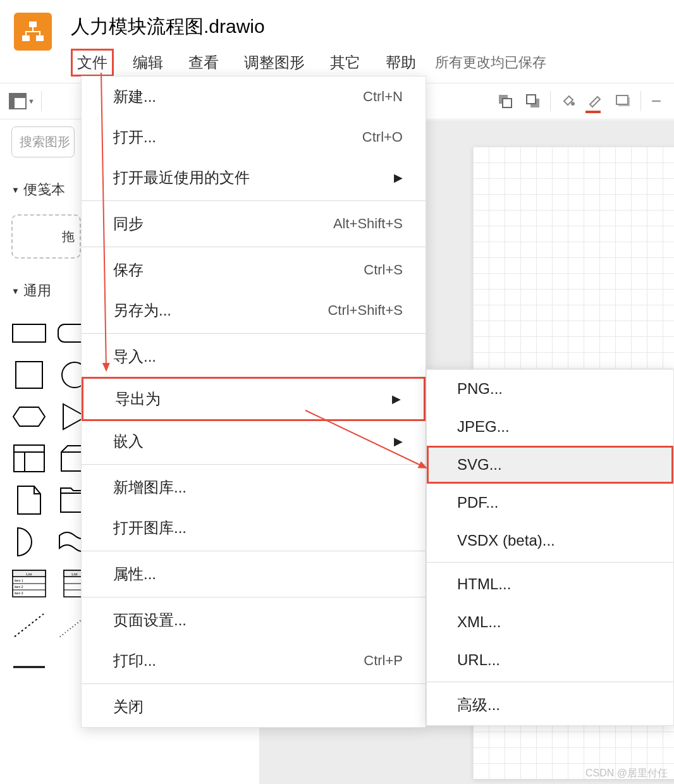 The width and height of the screenshot is (674, 784). I want to click on dd-open-label: 打开..., so click(135, 137).